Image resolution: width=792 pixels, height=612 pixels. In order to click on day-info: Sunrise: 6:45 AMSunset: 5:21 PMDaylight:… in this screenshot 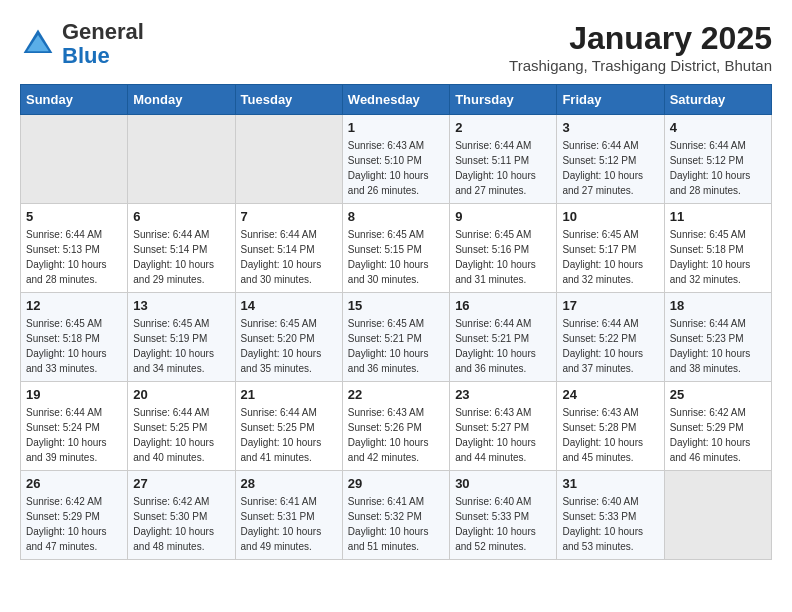, I will do `click(396, 346)`.